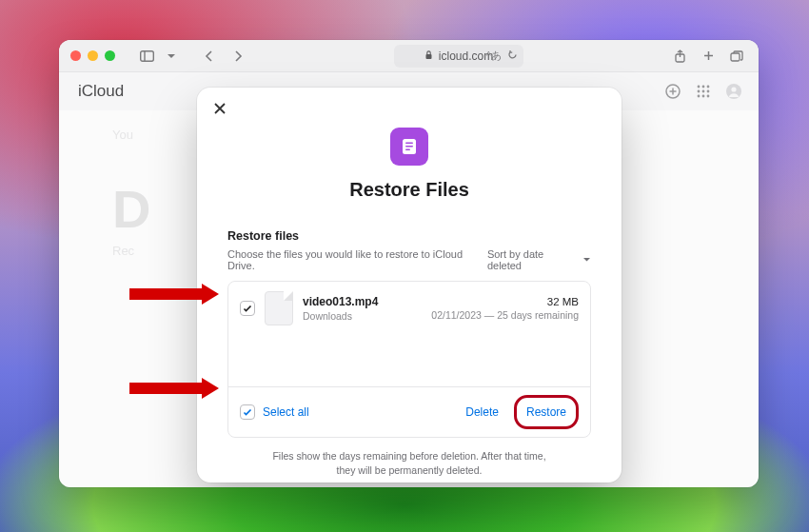  I want to click on translate-icon: ᴬあ, so click(494, 55).